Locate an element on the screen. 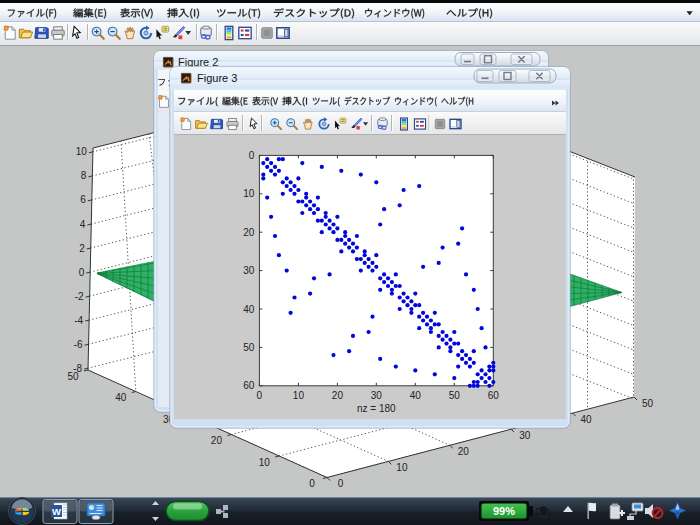 Image resolution: width=700 pixels, height=525 pixels. svg-text: 99% is located at coordinates (504, 511).